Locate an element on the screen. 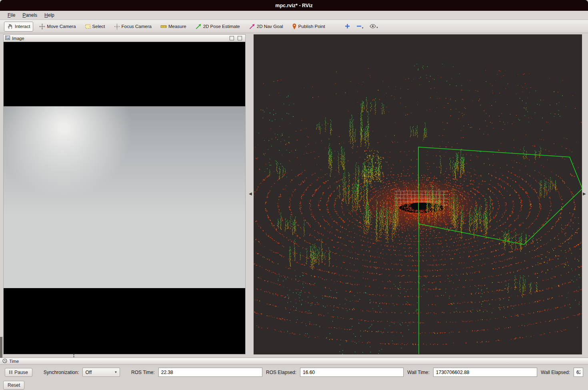 The width and height of the screenshot is (588, 390). map-pin-icon is located at coordinates (294, 26).